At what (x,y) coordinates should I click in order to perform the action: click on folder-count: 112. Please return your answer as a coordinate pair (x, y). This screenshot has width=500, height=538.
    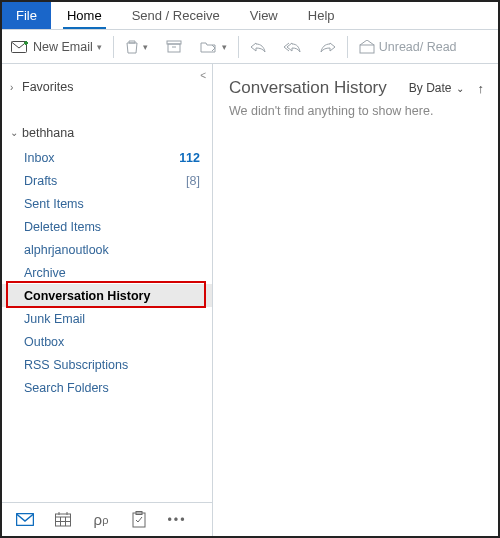
    Looking at the image, I should click on (190, 158).